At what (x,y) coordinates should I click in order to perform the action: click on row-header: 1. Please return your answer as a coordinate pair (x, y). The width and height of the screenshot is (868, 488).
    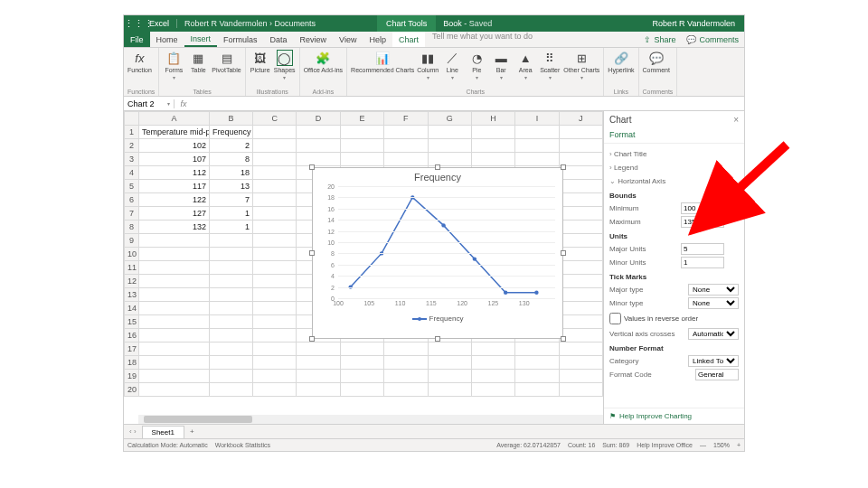
    Looking at the image, I should click on (132, 132).